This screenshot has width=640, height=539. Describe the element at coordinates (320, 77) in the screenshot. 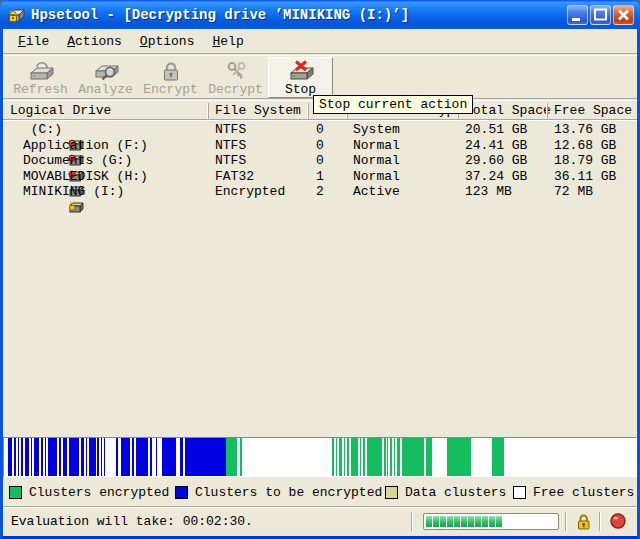

I see `toolbar: Refresh Analyze` at that location.